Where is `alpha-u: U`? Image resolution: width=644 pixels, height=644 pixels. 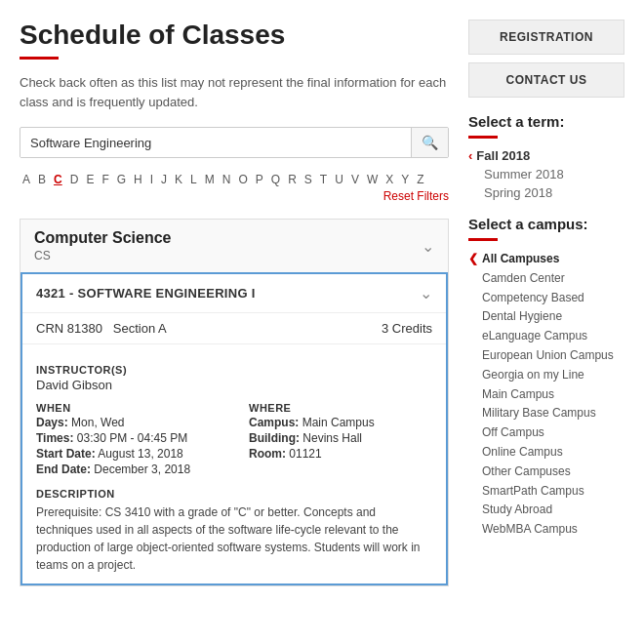
alpha-u: U is located at coordinates (340, 180).